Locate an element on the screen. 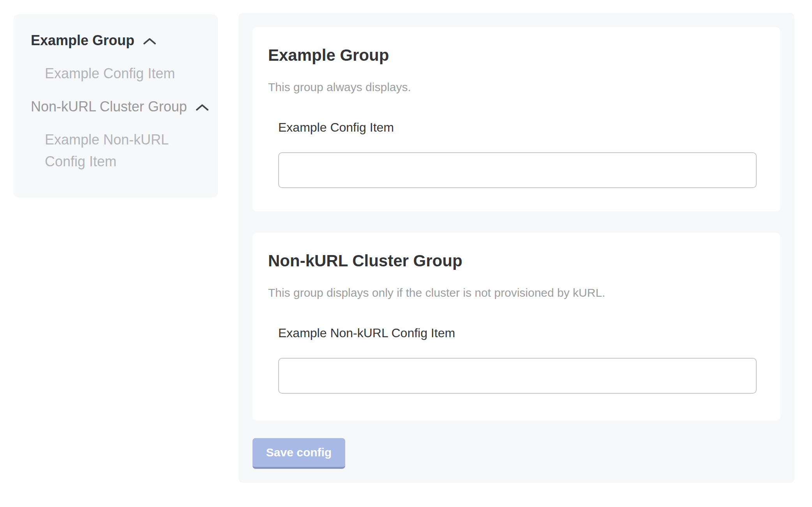 The width and height of the screenshot is (812, 507). group-description: This group always displays. is located at coordinates (517, 87).